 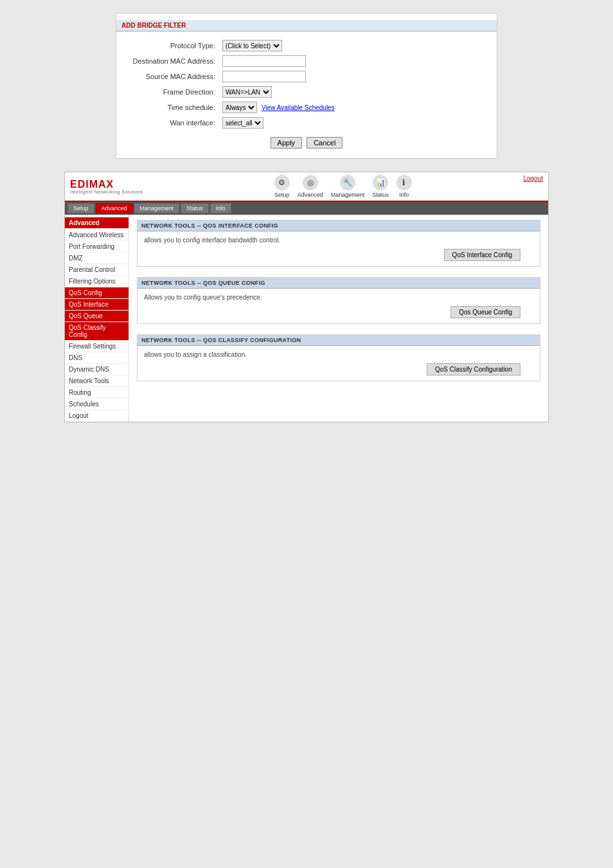 I want to click on time-schedule-select: Always, so click(x=240, y=107).